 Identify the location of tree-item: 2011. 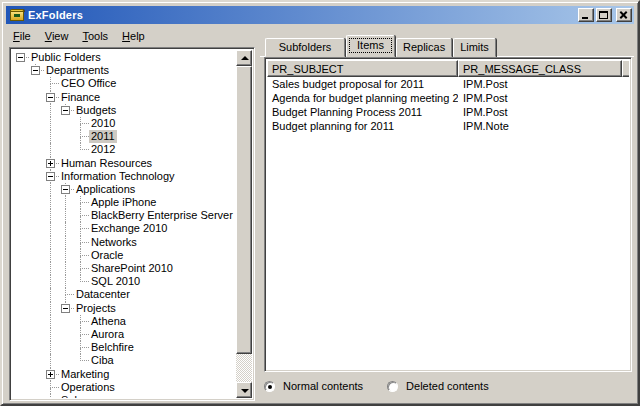
(124, 136).